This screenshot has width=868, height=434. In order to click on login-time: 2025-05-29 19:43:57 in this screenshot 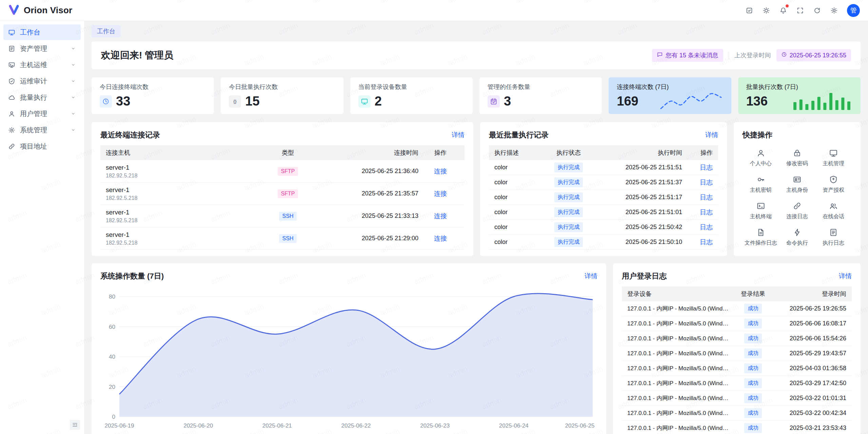, I will do `click(811, 354)`.